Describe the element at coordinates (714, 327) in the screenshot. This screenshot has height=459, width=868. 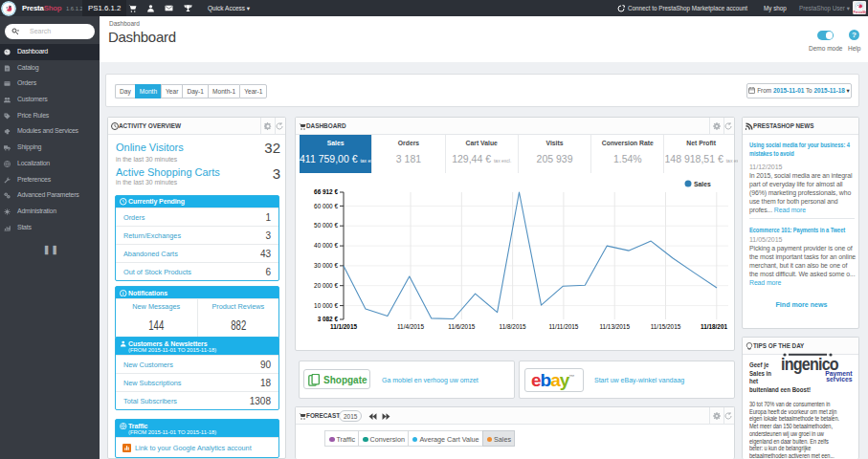
I see `svg-text: 11/18/201` at that location.